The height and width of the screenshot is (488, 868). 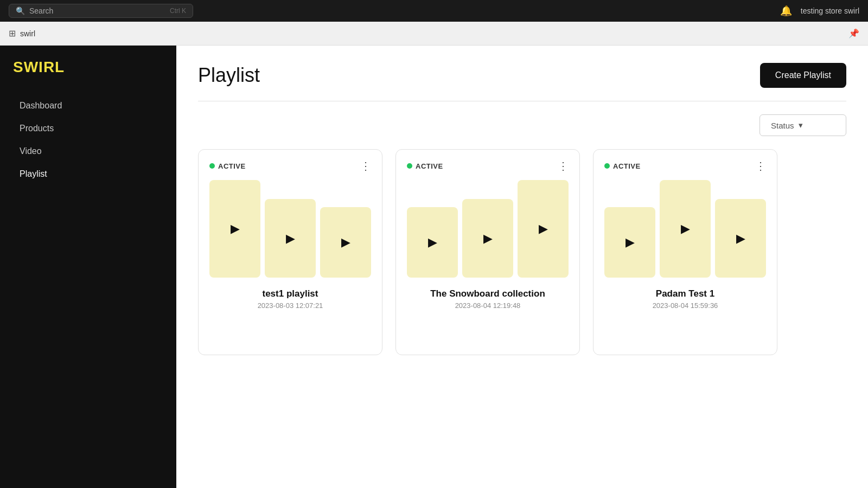 I want to click on subbar: ⊞ swirl 📌, so click(x=434, y=34).